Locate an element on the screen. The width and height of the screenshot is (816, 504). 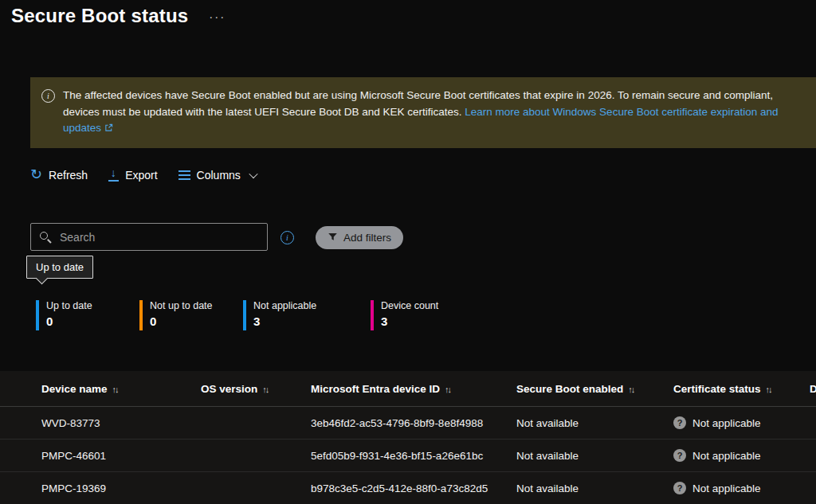
page-header: Secure Boot status ··· is located at coordinates (118, 16).